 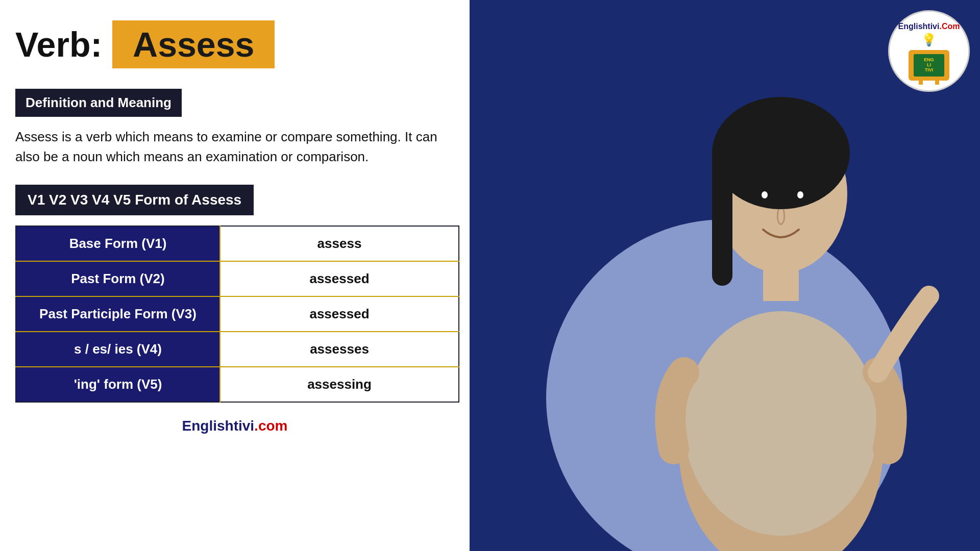 What do you see at coordinates (271, 425) in the screenshot?
I see `footer-brand-red: .com` at bounding box center [271, 425].